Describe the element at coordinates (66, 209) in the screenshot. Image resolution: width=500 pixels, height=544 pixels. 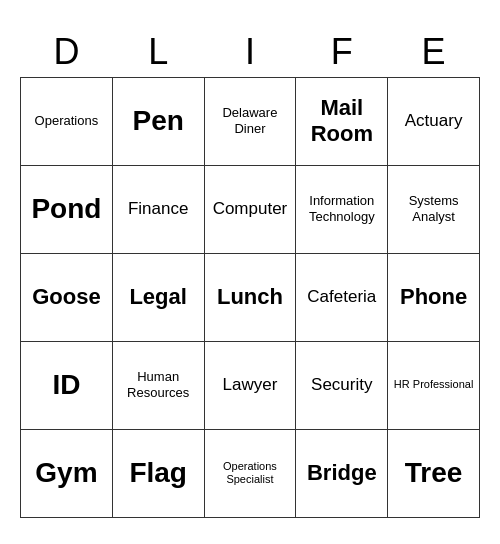
I see `cell-text-1-0: Pond` at that location.